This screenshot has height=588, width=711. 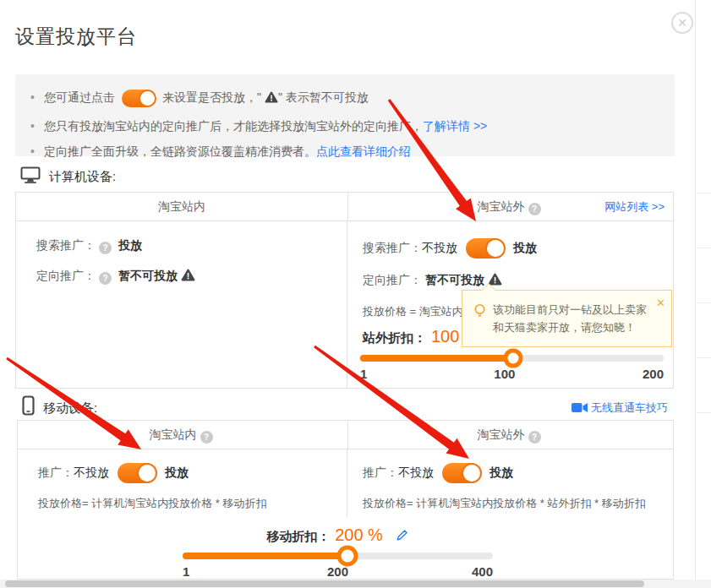 What do you see at coordinates (455, 126) in the screenshot?
I see `learn-more-link: 了解详情 >>` at bounding box center [455, 126].